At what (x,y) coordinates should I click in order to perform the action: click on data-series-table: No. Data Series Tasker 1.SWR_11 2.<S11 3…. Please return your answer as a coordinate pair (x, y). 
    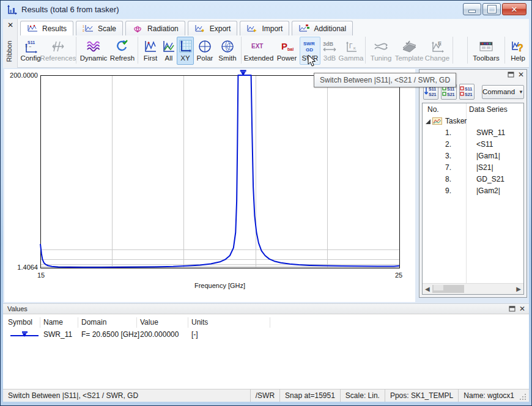
    Looking at the image, I should click on (473, 199).